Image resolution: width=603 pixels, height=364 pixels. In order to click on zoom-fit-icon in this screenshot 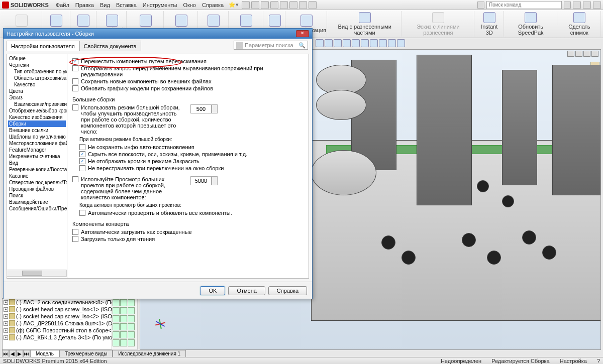, I will do `click(320, 43)`.